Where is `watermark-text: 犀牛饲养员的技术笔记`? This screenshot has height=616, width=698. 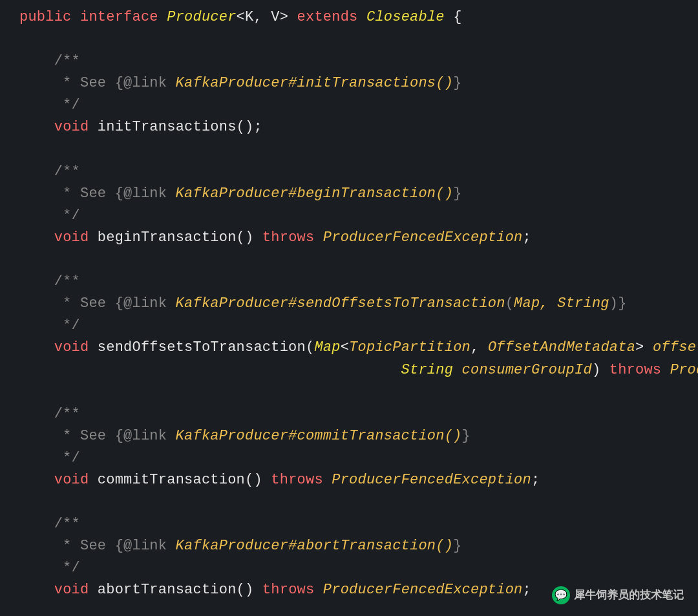 watermark-text: 犀牛饲养员的技术笔记 is located at coordinates (629, 595).